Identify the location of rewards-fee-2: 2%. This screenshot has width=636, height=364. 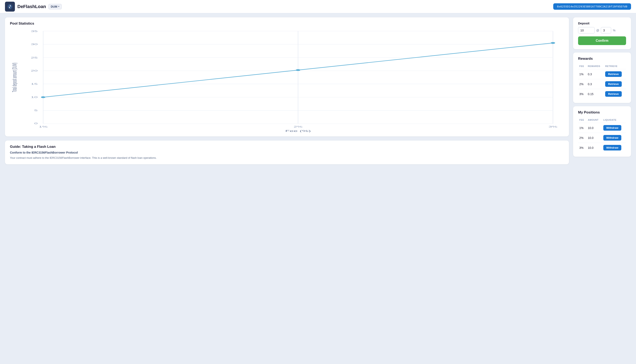
(582, 84).